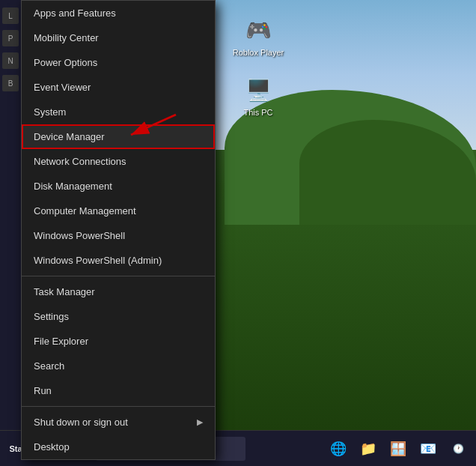  Describe the element at coordinates (258, 30) in the screenshot. I see `roblox-icon: 🎮` at that location.